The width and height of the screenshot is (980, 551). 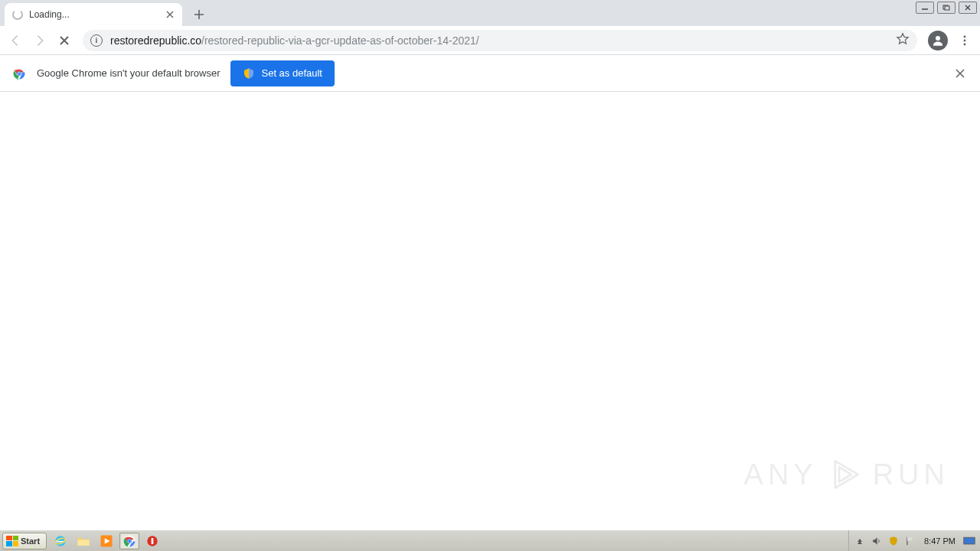 I want to click on tray-clock: 8:47 PM, so click(x=940, y=541).